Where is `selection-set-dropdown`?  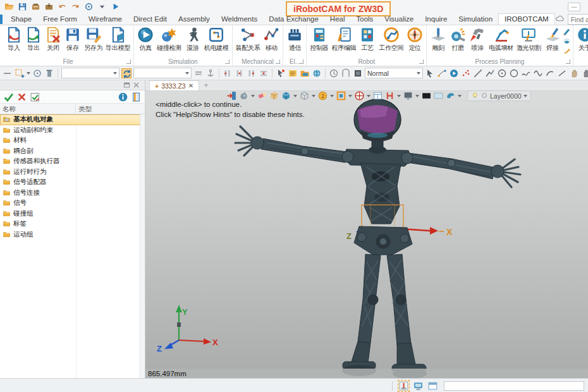 selection-set-dropdown is located at coordinates (162, 73).